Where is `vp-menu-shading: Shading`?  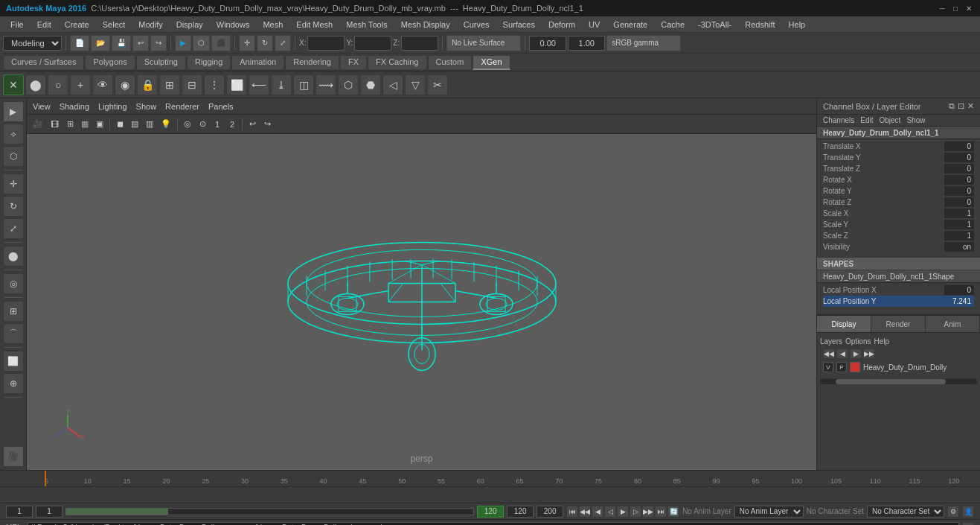 vp-menu-shading: Shading is located at coordinates (74, 106).